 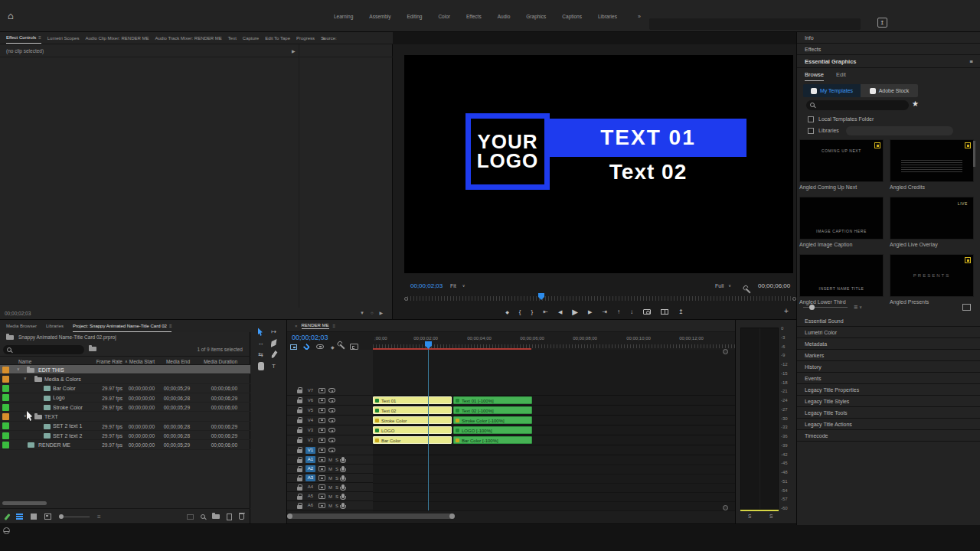 What do you see at coordinates (274, 355) in the screenshot?
I see `pen-tool` at bounding box center [274, 355].